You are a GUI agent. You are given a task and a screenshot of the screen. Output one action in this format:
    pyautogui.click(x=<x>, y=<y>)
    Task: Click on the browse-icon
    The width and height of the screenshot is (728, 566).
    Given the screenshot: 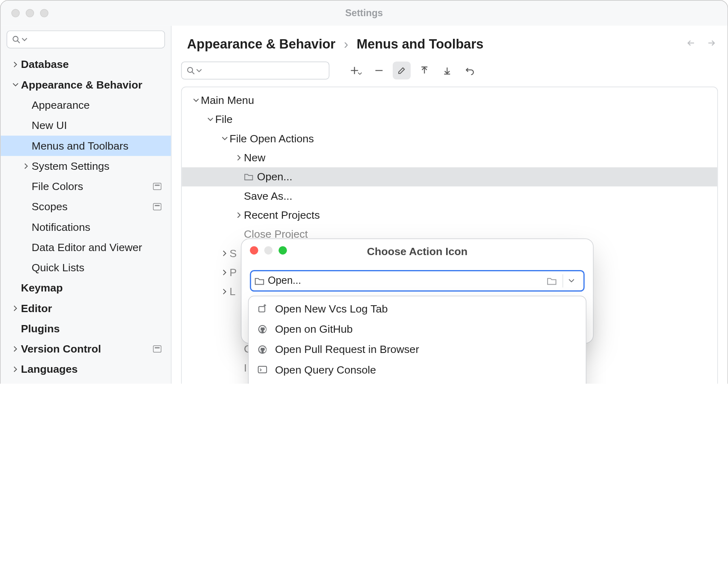 What is the action you would take?
    pyautogui.click(x=552, y=281)
    